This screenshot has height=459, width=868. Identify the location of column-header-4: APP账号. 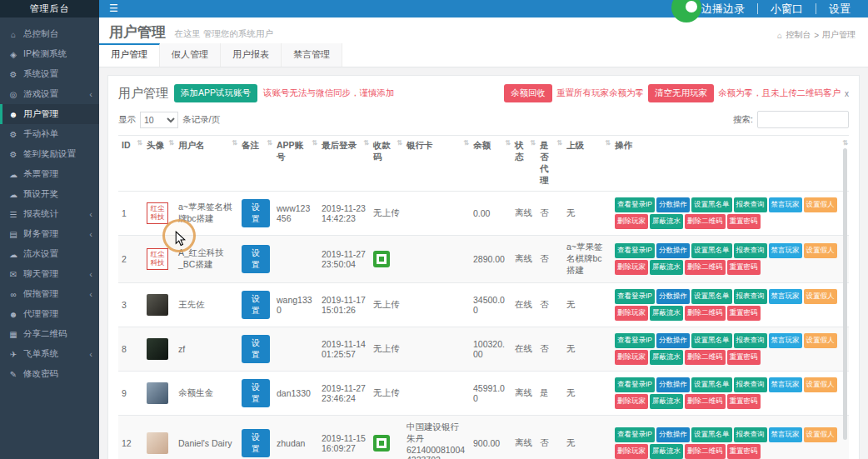
(296, 163).